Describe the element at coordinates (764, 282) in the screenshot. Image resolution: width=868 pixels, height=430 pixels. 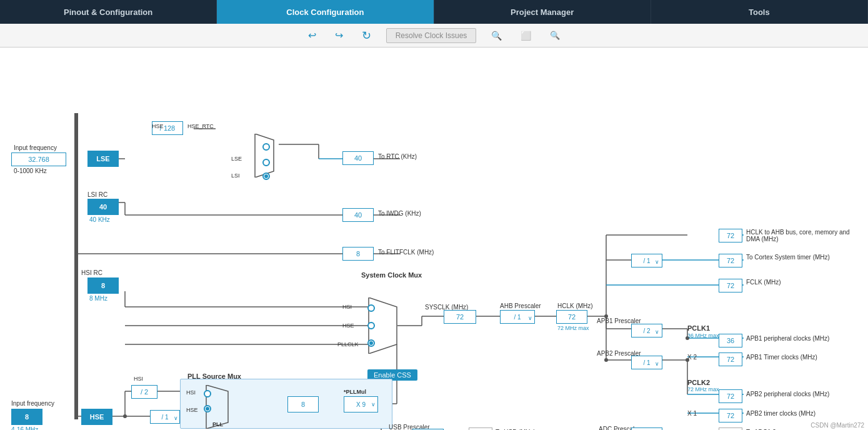
I see `fclk-label: FCLK (MHz)` at that location.